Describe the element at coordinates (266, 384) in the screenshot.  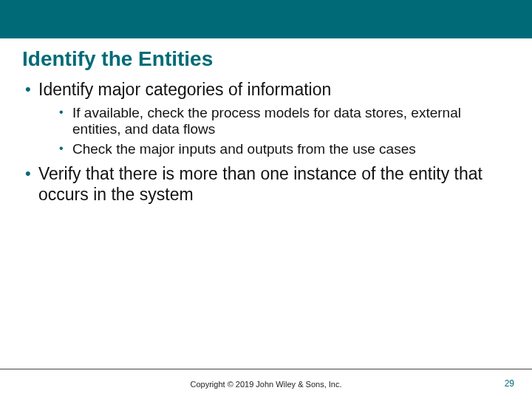
I see `copyright-text: Copyright © 2019 John Wiley & Sons, Inc.` at that location.